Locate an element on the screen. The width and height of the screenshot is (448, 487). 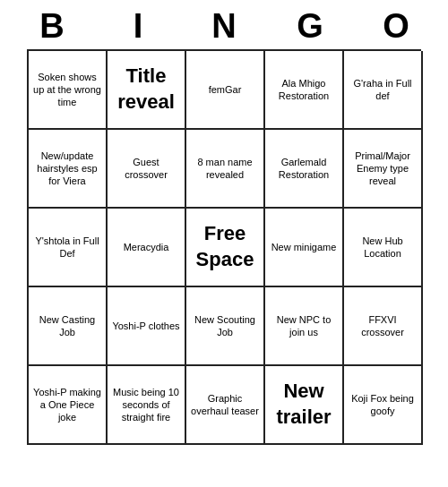
bingo-title: BINGO is located at coordinates (224, 25).